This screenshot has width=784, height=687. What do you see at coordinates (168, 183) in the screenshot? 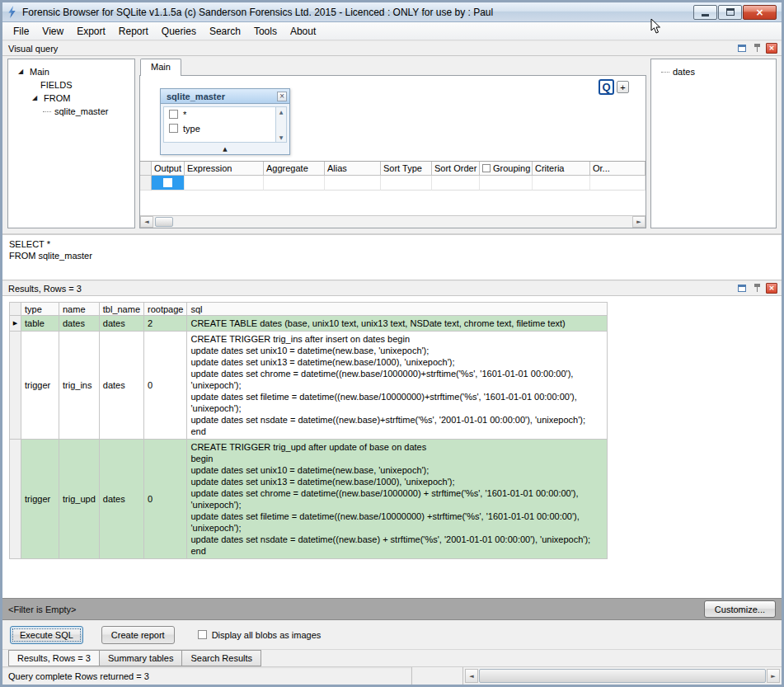
I see `output-checkbox` at bounding box center [168, 183].